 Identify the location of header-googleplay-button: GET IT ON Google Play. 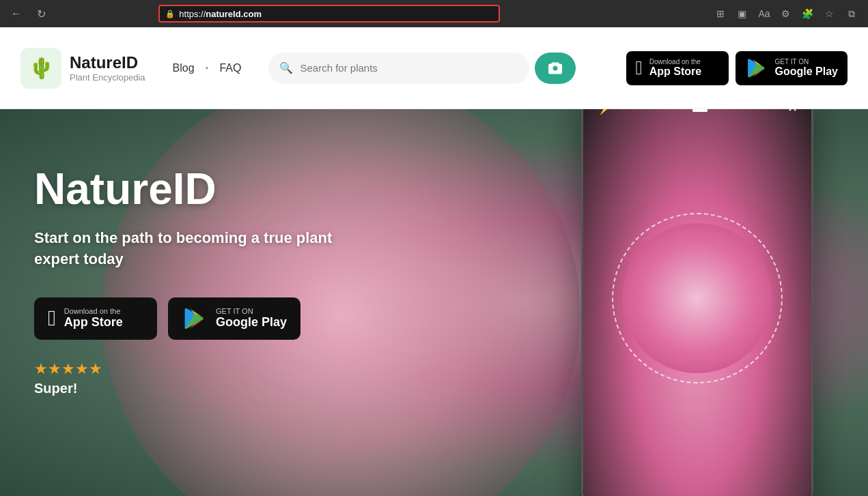
(792, 68).